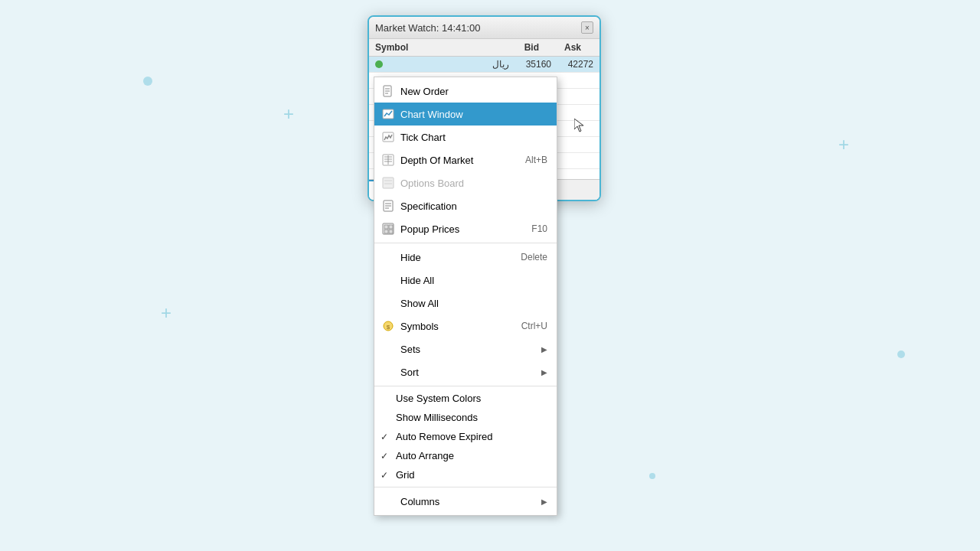 Image resolution: width=980 pixels, height=551 pixels. Describe the element at coordinates (573, 64) in the screenshot. I see `ask-value: 42272` at that location.